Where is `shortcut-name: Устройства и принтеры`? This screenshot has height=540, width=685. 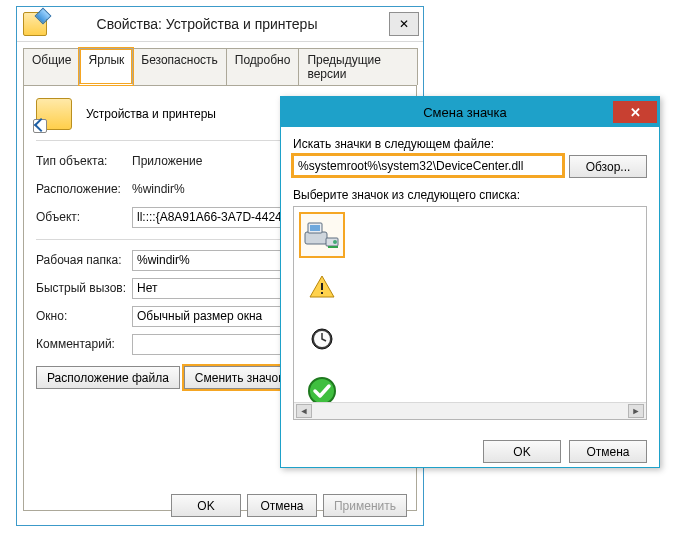 shortcut-name: Устройства и принтеры is located at coordinates (151, 114).